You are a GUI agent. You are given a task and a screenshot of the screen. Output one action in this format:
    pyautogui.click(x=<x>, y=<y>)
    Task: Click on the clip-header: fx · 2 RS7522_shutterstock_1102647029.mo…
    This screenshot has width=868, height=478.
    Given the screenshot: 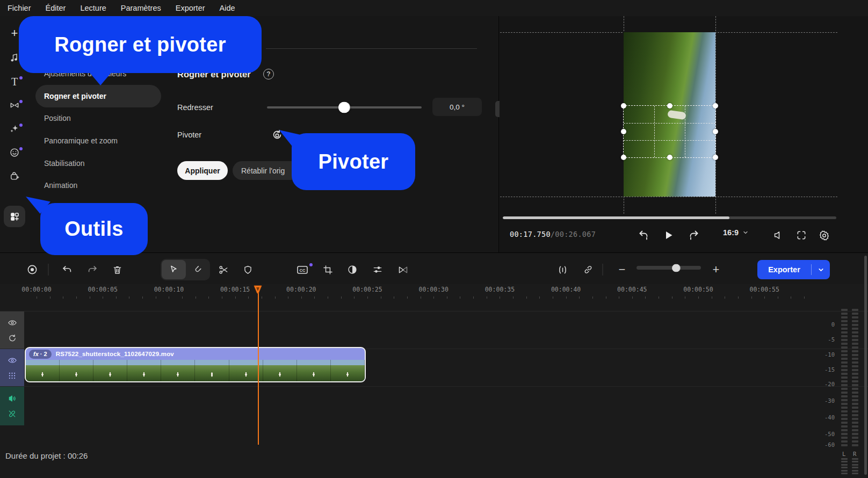 What is the action you would take?
    pyautogui.click(x=196, y=354)
    